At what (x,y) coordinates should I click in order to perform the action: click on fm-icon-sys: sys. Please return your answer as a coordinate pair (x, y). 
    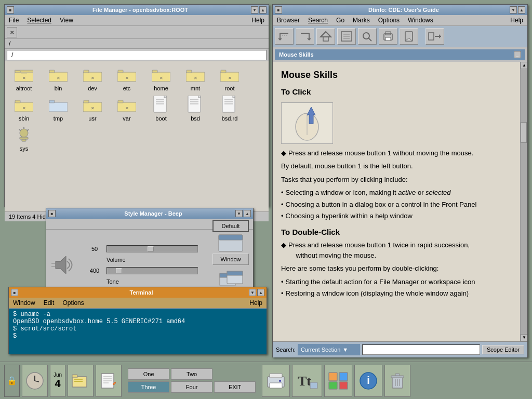
    Looking at the image, I should click on (24, 139).